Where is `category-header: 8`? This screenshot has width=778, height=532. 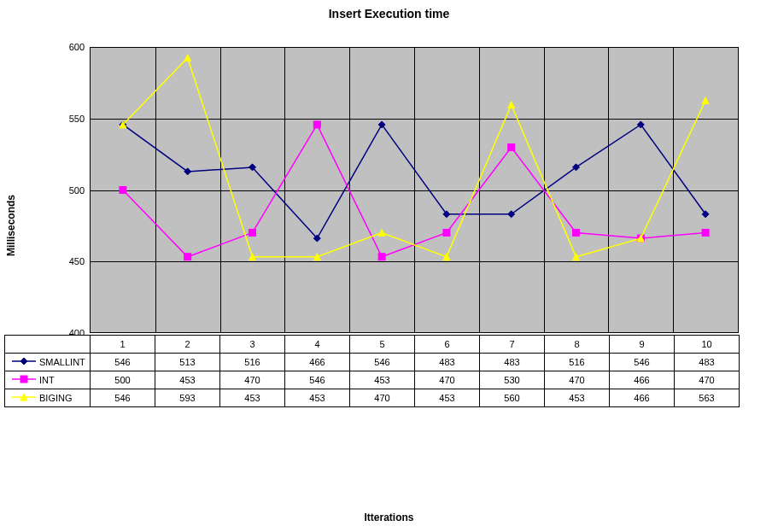 category-header: 8 is located at coordinates (577, 345).